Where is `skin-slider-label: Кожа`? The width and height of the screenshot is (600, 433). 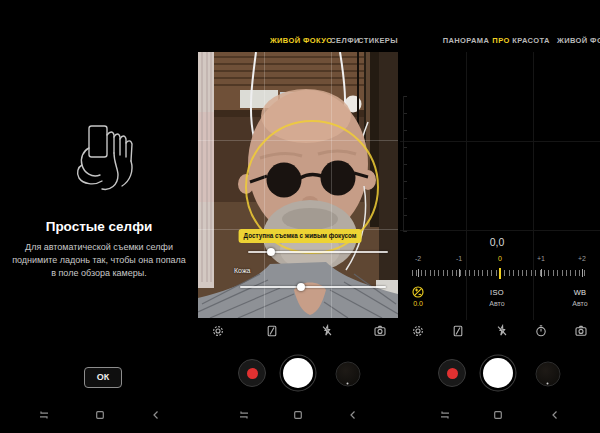 skin-slider-label: Кожа is located at coordinates (242, 270).